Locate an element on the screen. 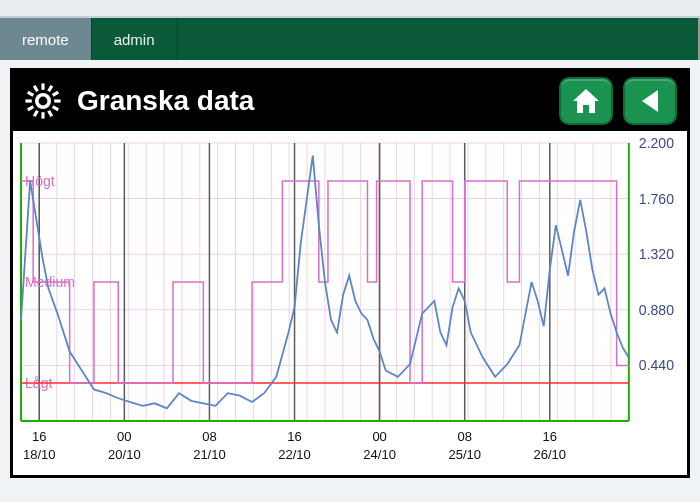  svg-text: 20/10 is located at coordinates (124, 454).